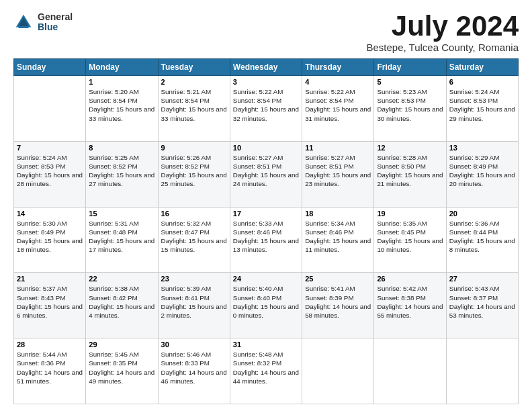 The height and width of the screenshot is (411, 532). What do you see at coordinates (482, 279) in the screenshot?
I see `day-number: 27` at bounding box center [482, 279].